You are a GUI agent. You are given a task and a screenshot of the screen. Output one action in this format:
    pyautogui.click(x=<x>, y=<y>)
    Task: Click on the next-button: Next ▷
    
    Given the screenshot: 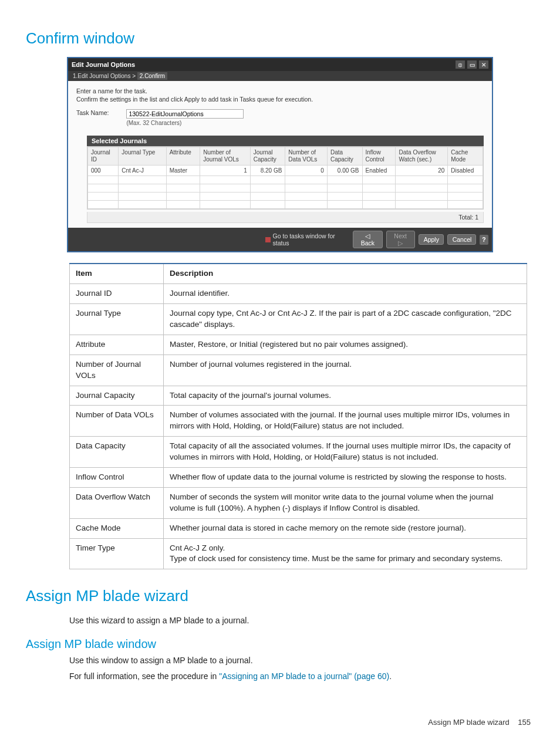 What is the action you would take?
    pyautogui.click(x=400, y=239)
    